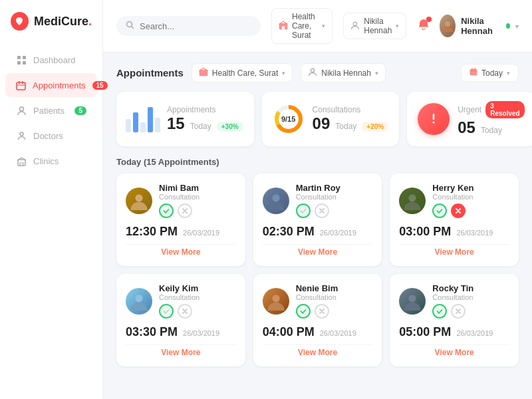 This screenshot has height=399, width=532. Describe the element at coordinates (181, 201) in the screenshot. I see `appt-card-header: Nimi Bam Consultation` at that location.